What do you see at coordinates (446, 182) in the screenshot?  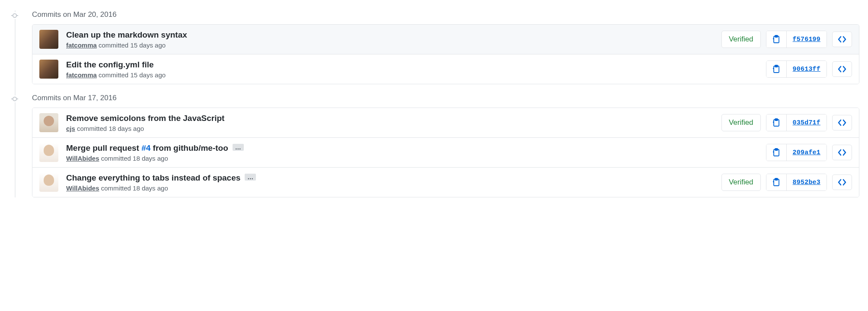 I see `commit-row: Change everything to tabs instead of spa…` at bounding box center [446, 182].